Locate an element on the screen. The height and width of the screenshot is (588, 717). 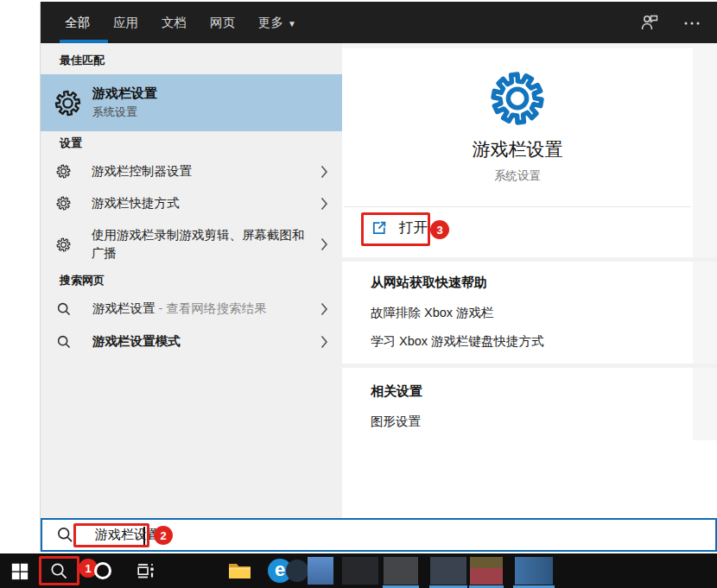
related-link-graphics: 图形设置 is located at coordinates (396, 421).